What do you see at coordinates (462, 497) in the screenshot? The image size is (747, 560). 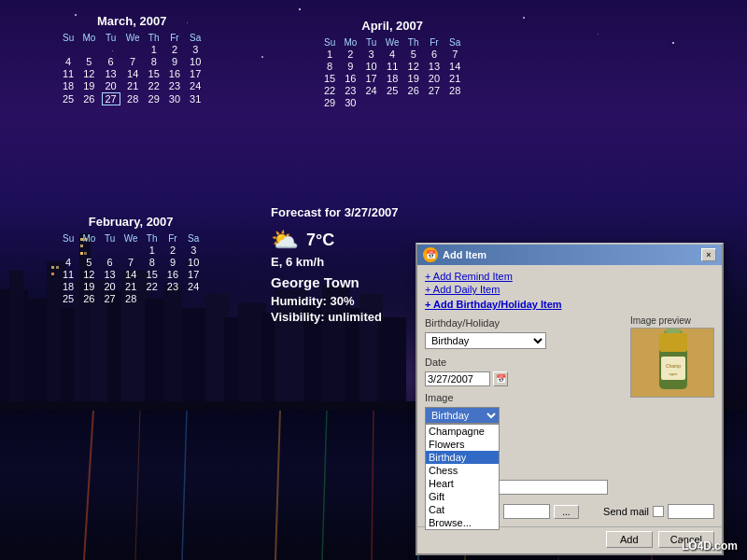 I see `img-option-gift: Gift` at bounding box center [462, 497].